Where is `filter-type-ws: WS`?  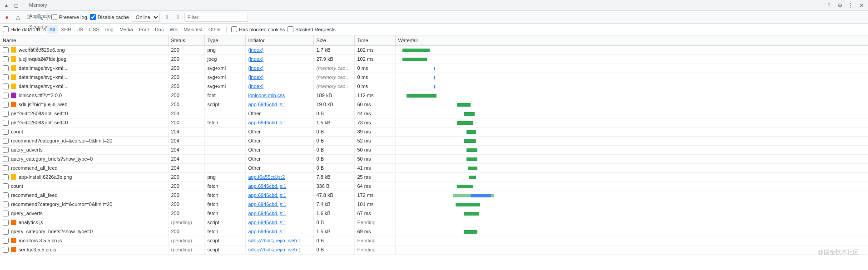
filter-type-ws: WS is located at coordinates (174, 29).